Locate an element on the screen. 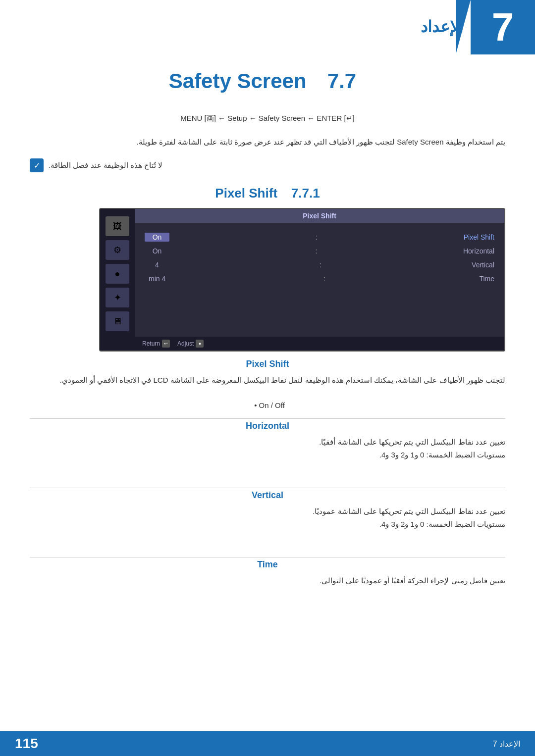 This screenshot has height=756, width=535. menu-icon-5: 🖥 is located at coordinates (117, 321).